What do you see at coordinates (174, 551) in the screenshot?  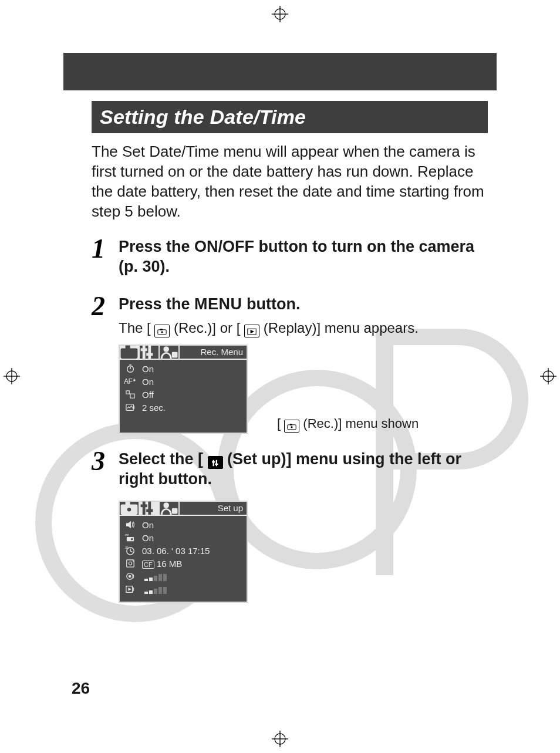 I see `menu-value: 03. 06. ' 03 17:15` at bounding box center [174, 551].